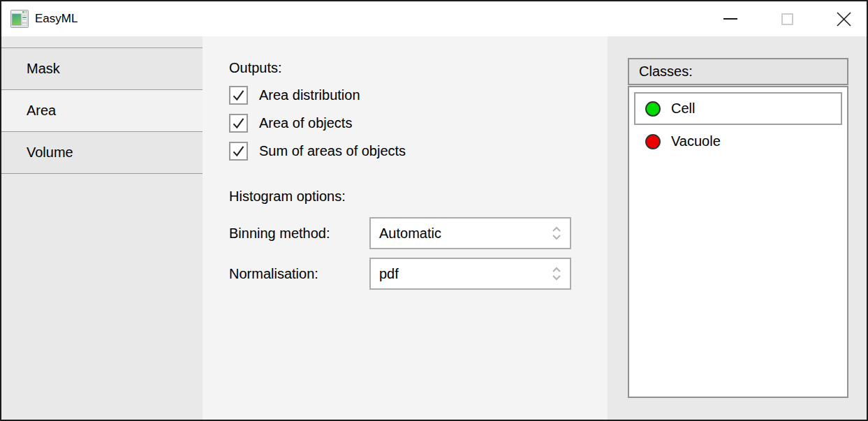 The width and height of the screenshot is (868, 421). I want to click on outputs-label: Outputs:, so click(418, 68).